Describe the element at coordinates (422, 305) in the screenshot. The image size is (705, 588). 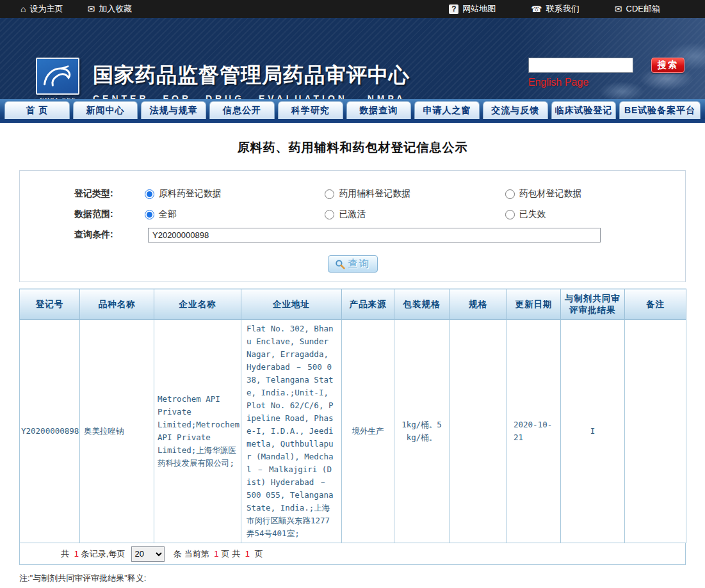
I see `col-header-packaging-spec: 包装规格` at that location.